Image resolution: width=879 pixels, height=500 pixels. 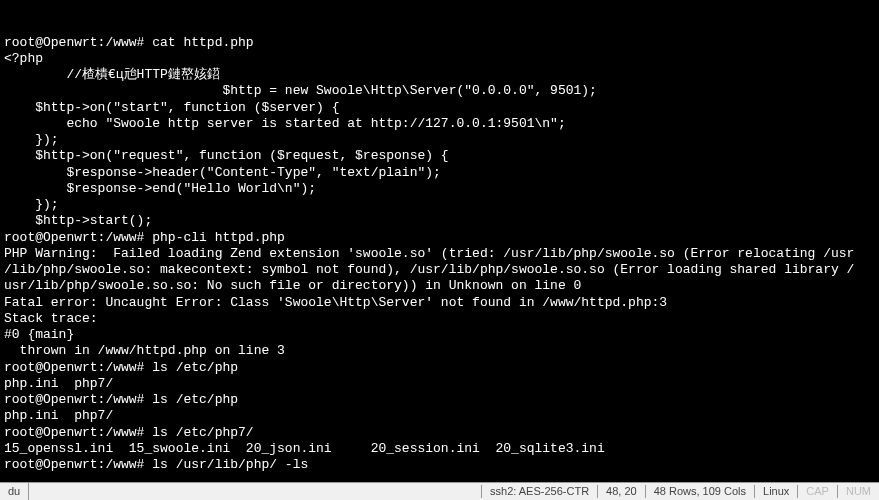 I want to click on terminal-line: $http->start();, so click(x=440, y=221).